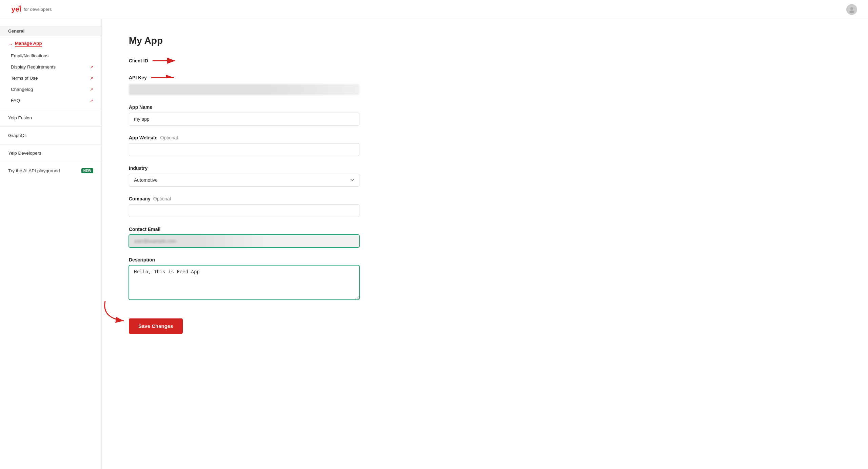 The height and width of the screenshot is (469, 868). What do you see at coordinates (38, 9) in the screenshot?
I see `header-tagline: for developers` at bounding box center [38, 9].